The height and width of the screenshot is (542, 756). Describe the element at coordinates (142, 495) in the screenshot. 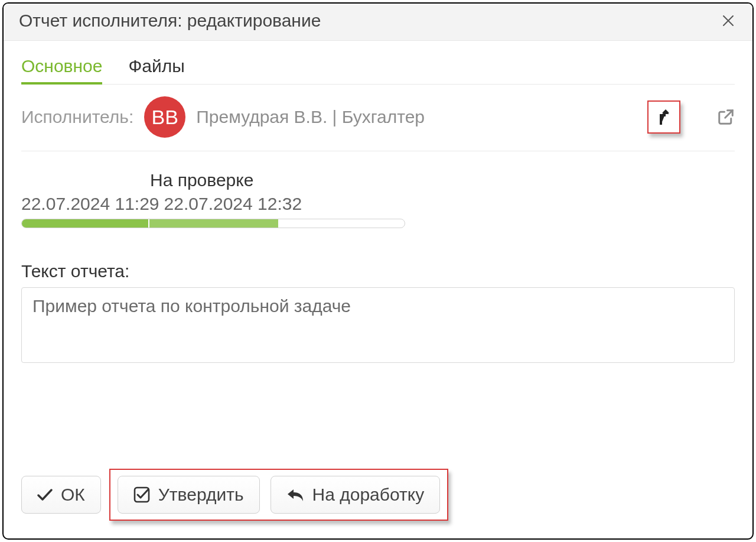

I see `checkbox-checked-icon` at that location.